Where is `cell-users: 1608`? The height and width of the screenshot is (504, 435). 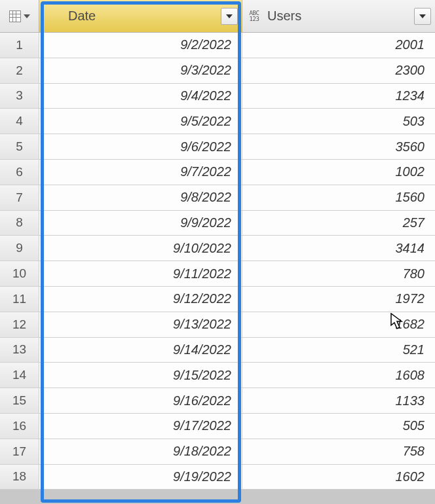 cell-users: 1608 is located at coordinates (339, 376).